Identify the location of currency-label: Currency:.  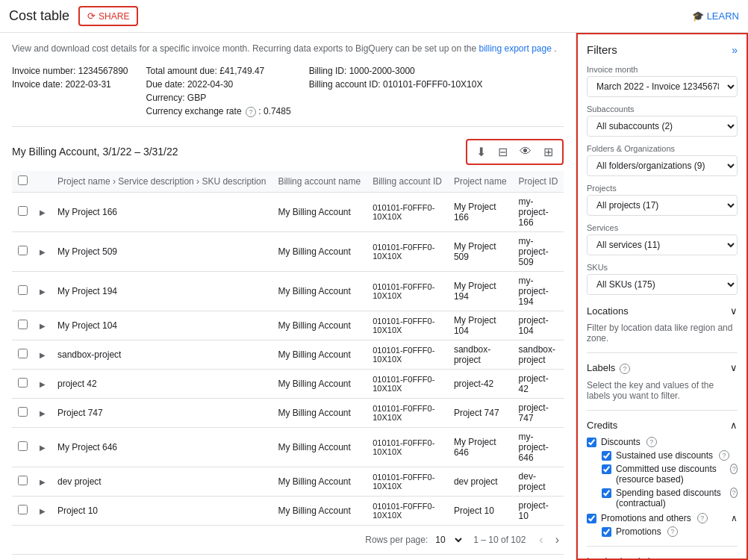
(165, 98).